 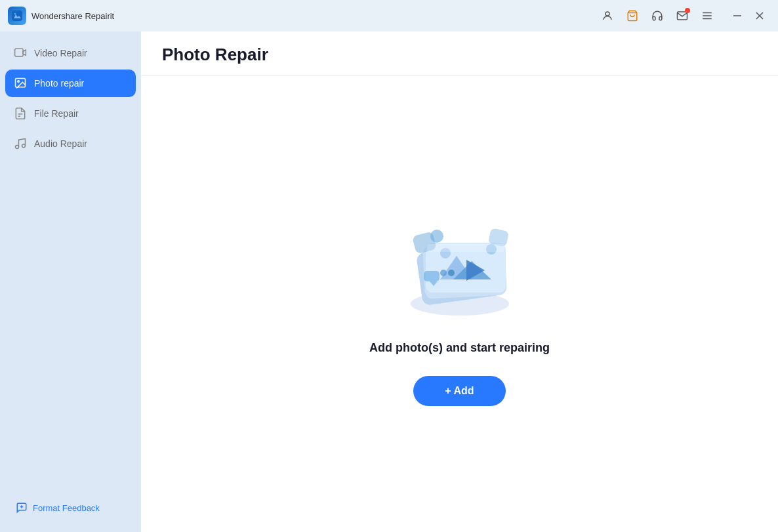 What do you see at coordinates (66, 508) in the screenshot?
I see `format-feedback-label: Format Feedback` at bounding box center [66, 508].